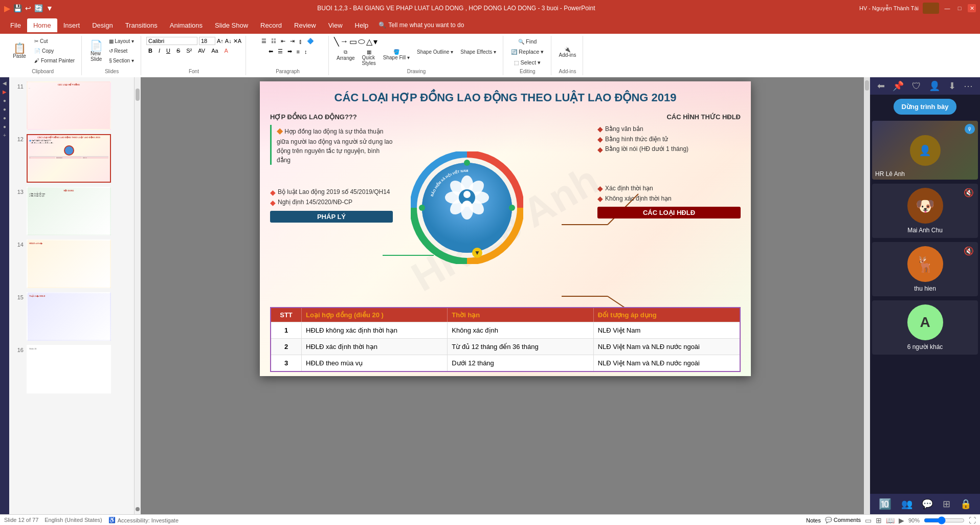 The height and width of the screenshot is (525, 980). I want to click on meeting-shield-icon: 🛡, so click(917, 86).